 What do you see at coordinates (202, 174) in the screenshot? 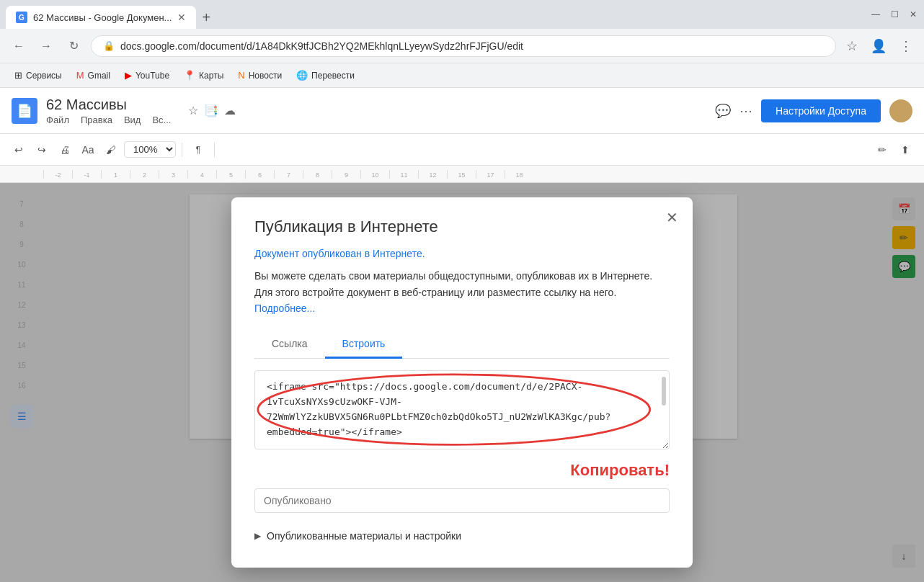
I see `ruler-mark: 4` at bounding box center [202, 174].